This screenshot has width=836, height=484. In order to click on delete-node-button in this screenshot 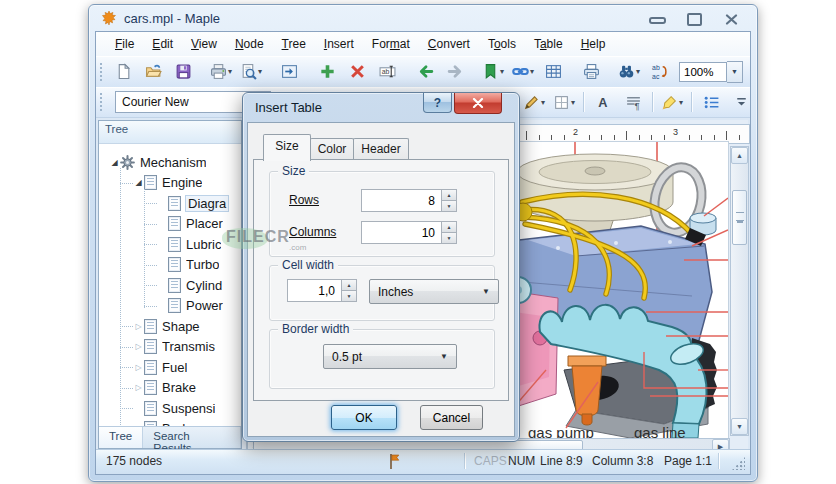, I will do `click(357, 72)`.